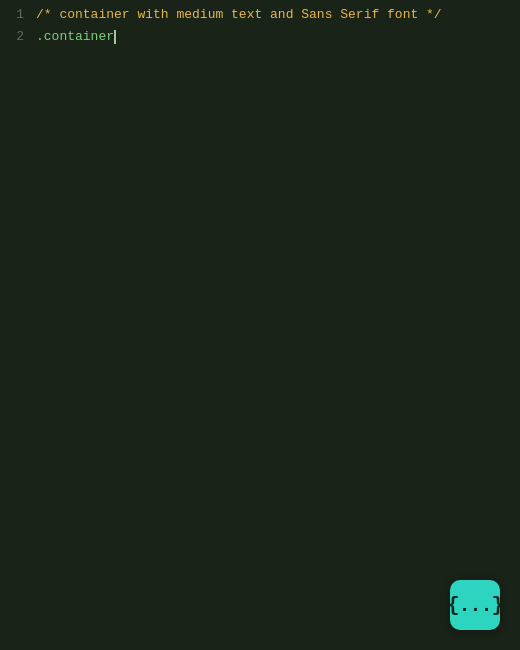 This screenshot has width=520, height=650. I want to click on line-content-1: /* container with medium text and Sans S…, so click(278, 15).